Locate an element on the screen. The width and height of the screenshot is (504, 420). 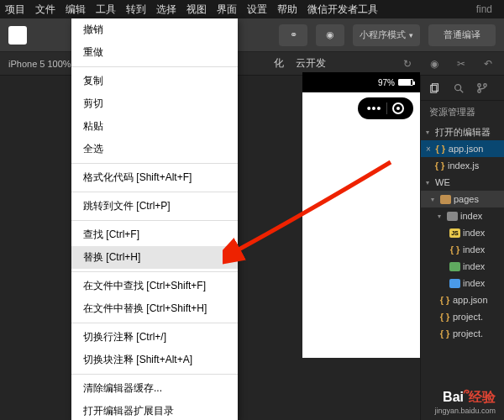
compile-label: 化 is located at coordinates (279, 64).